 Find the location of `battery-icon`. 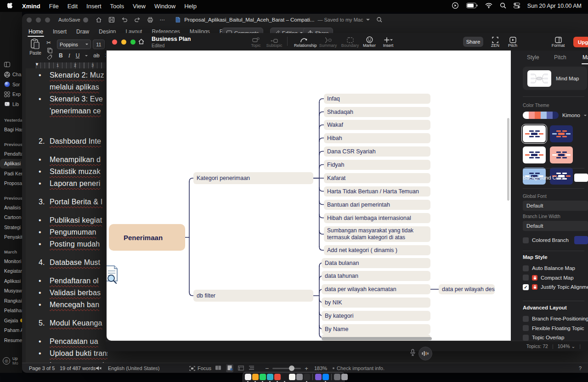

battery-icon is located at coordinates (472, 6).